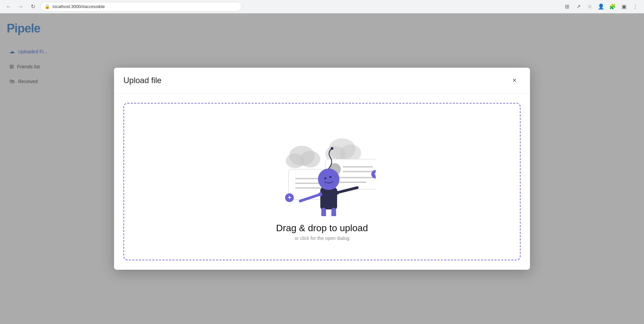  Describe the element at coordinates (21, 7) in the screenshot. I see `forward-button: →` at that location.